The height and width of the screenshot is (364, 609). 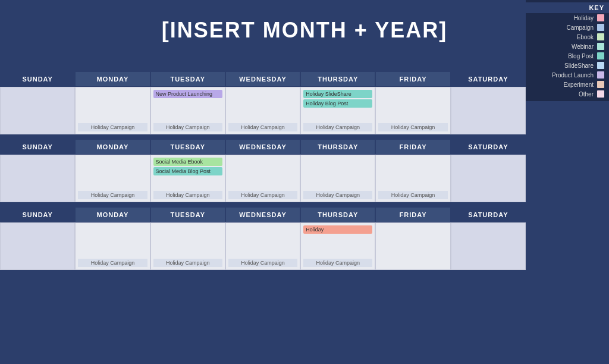 I want to click on day-events: Holiday SlideShareHoliday Blog Post, so click(x=338, y=106).